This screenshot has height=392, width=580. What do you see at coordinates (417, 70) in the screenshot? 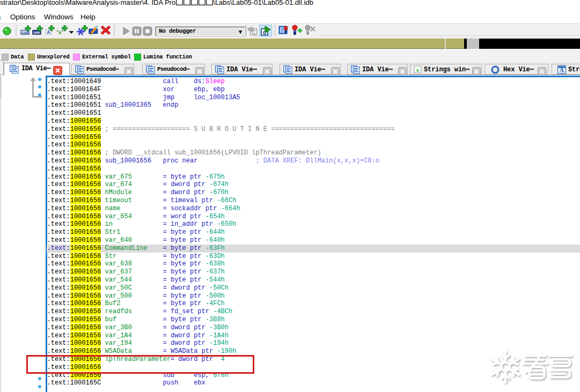
I see `svg-text: s` at bounding box center [417, 70].